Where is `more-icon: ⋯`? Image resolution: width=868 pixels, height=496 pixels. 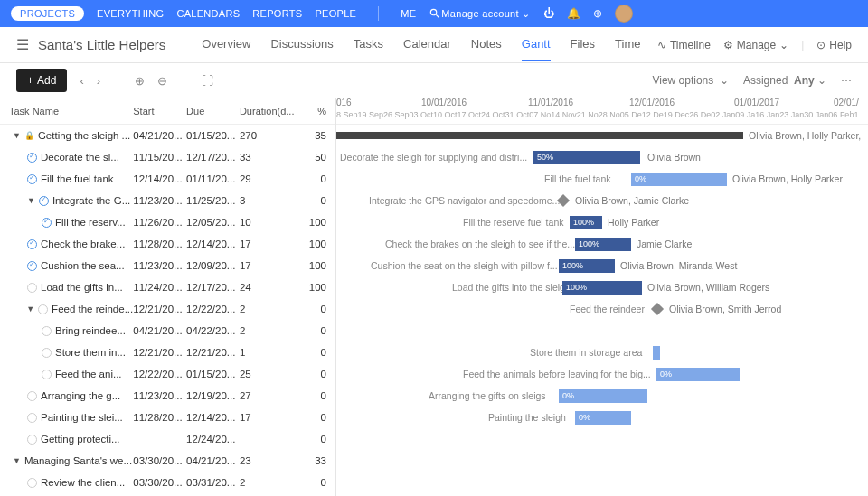 more-icon: ⋯ is located at coordinates (846, 80).